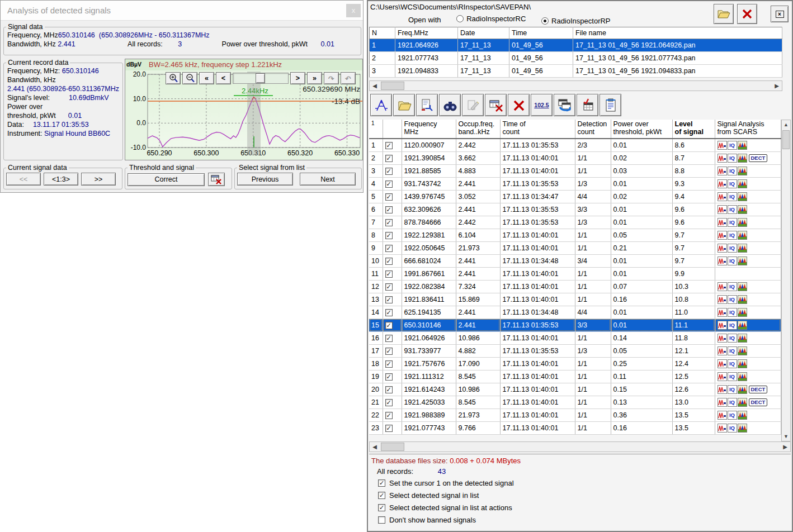  What do you see at coordinates (541, 34) in the screenshot?
I see `file-table-header: Time` at bounding box center [541, 34].